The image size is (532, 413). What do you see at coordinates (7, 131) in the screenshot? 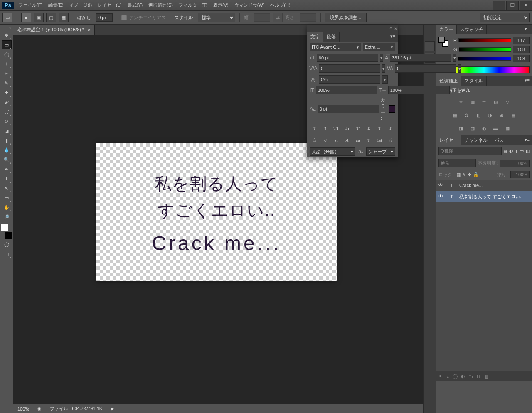
I see `eraser-tool: ◪` at bounding box center [7, 131].